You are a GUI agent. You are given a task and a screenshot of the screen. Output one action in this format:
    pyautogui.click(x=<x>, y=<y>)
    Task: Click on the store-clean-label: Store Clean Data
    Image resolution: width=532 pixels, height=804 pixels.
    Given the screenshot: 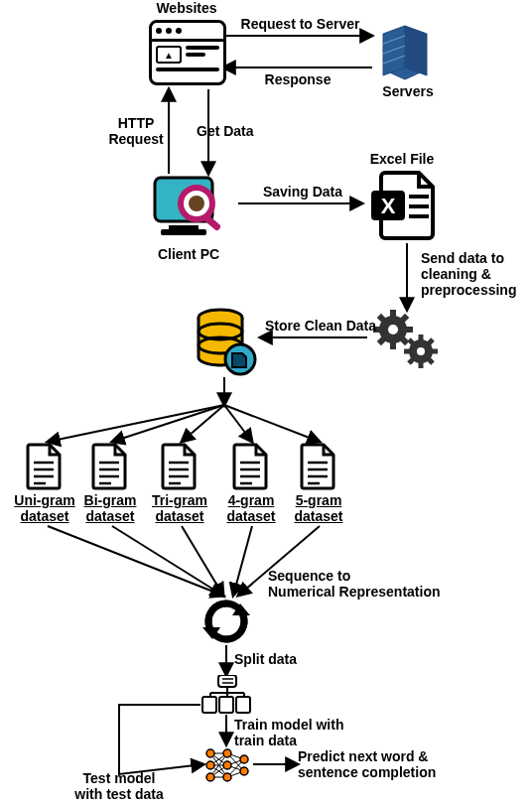 What is the action you would take?
    pyautogui.click(x=321, y=326)
    